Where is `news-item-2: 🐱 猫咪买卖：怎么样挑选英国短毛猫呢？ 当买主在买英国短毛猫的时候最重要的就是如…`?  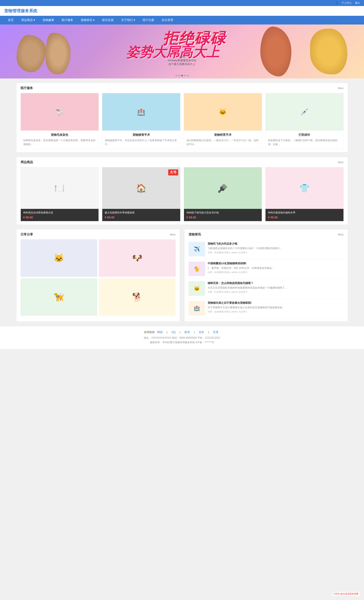
news-item-2: 🐱 猫咪买卖：怎么样挑选英国短毛猫呢？ 当买主在买英国短毛猫的时候最重要的就是如… is located at coordinates (266, 289).